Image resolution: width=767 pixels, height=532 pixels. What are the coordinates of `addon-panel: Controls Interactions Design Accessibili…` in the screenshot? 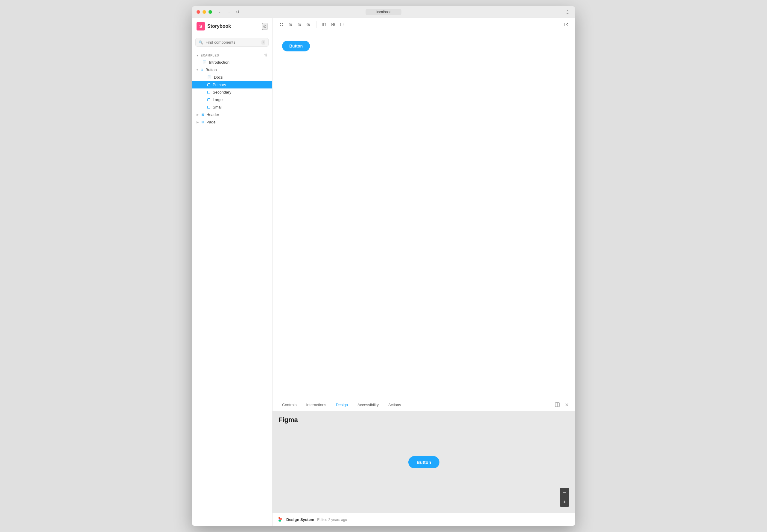 It's located at (424, 462).